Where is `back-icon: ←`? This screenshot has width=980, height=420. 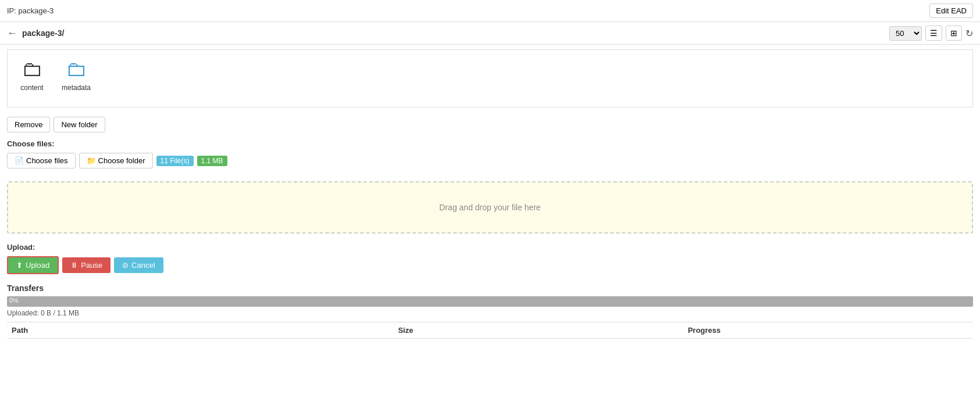 back-icon: ← is located at coordinates (12, 33).